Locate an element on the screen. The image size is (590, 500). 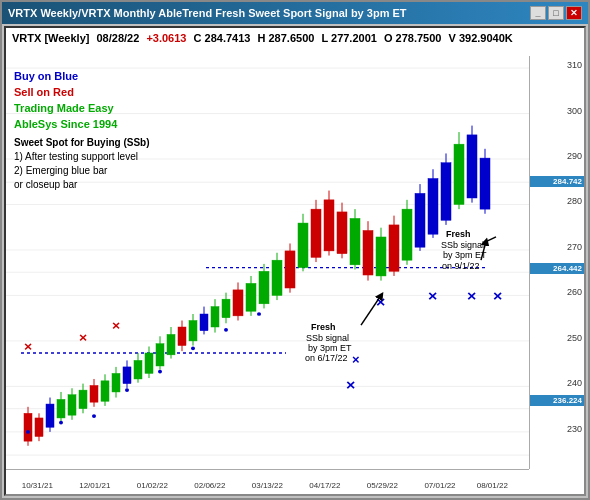
chart-date: 08/28/22 is located at coordinates (118, 38).